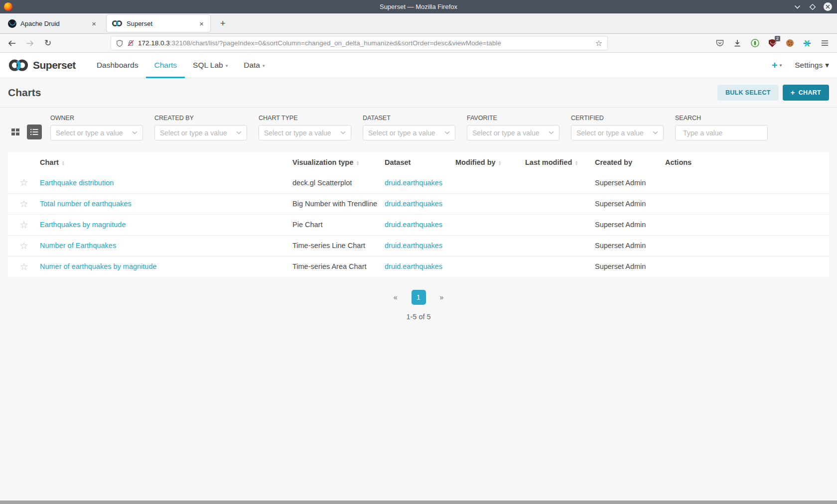 The height and width of the screenshot is (504, 837). I want to click on filter-favorite: FAVORITE Select or type a value, so click(513, 127).